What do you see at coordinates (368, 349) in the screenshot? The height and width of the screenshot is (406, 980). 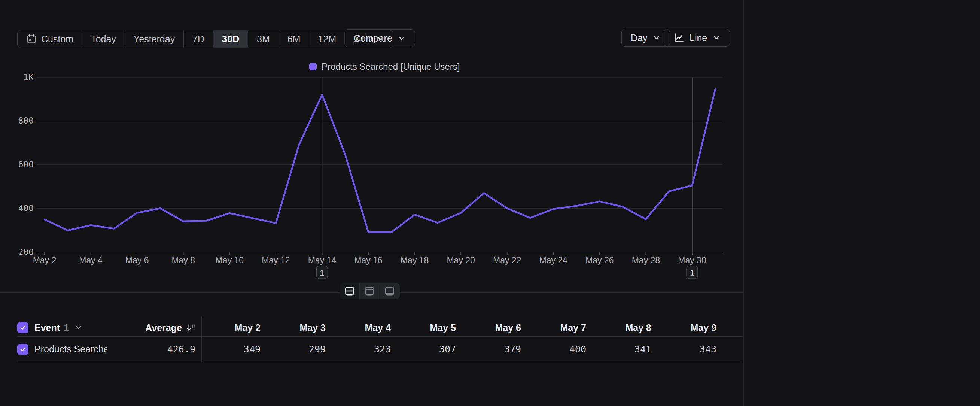 I see `table-row: Products Searched [Un... 426.9 349299323…` at bounding box center [368, 349].